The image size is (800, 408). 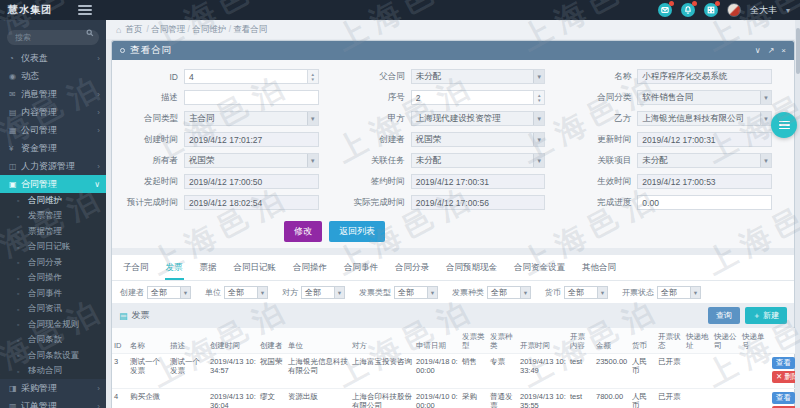 What do you see at coordinates (412, 270) in the screenshot?
I see `tab-合同分录: 合同分录` at bounding box center [412, 270].